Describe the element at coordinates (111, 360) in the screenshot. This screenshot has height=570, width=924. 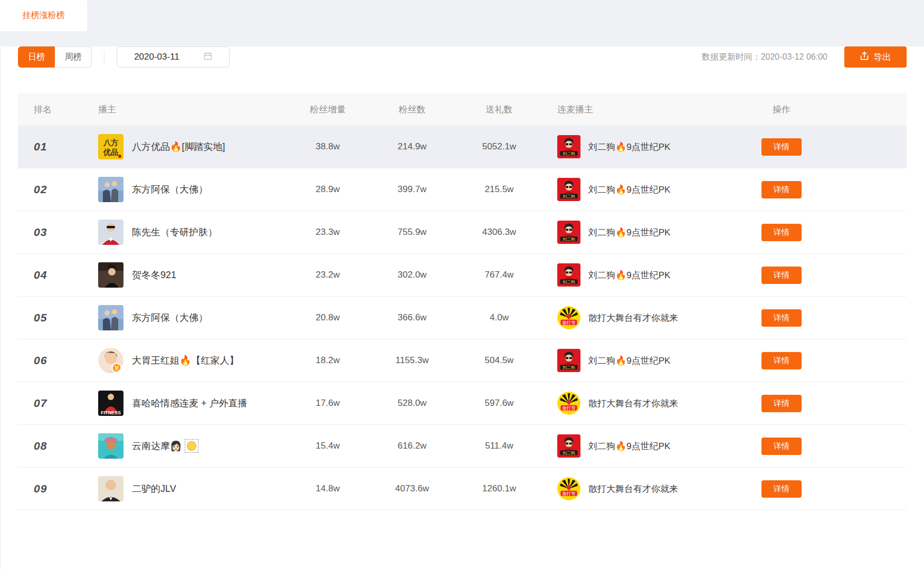
I see `broadcaster-avatar: V` at that location.